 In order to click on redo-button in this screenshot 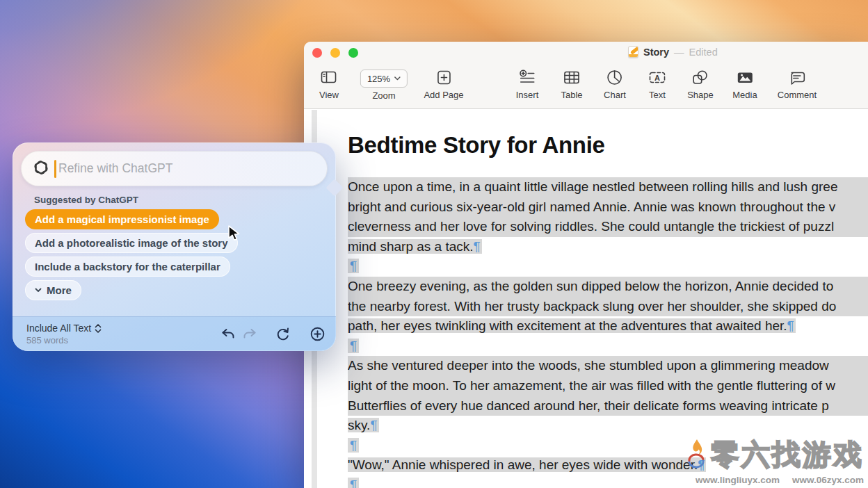, I will do `click(250, 334)`.